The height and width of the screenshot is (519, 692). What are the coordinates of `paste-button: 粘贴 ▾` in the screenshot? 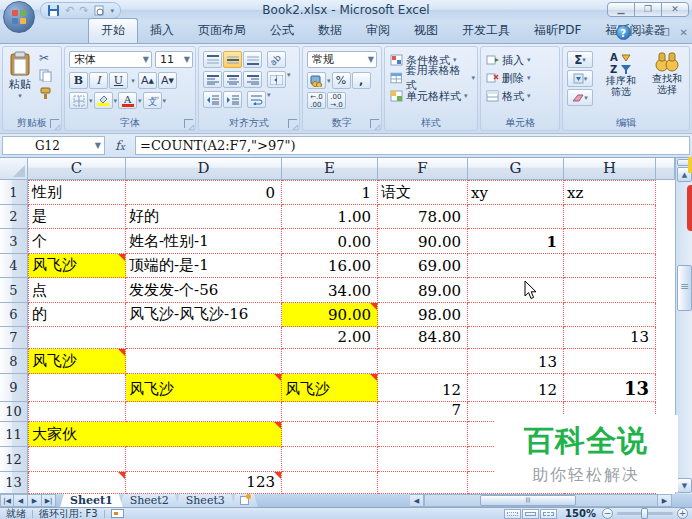 It's located at (20, 76).